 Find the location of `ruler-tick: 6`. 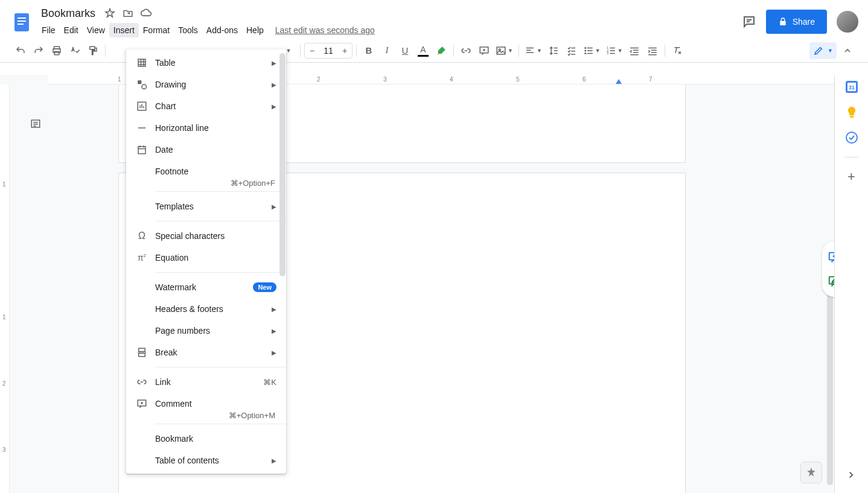

ruler-tick: 6 is located at coordinates (584, 80).